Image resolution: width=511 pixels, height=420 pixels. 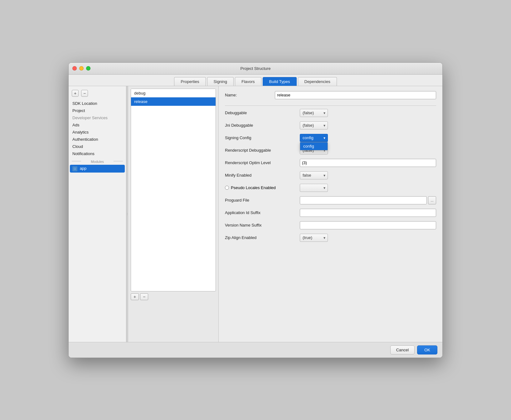 I want to click on window-title: Project Structure, so click(x=256, y=69).